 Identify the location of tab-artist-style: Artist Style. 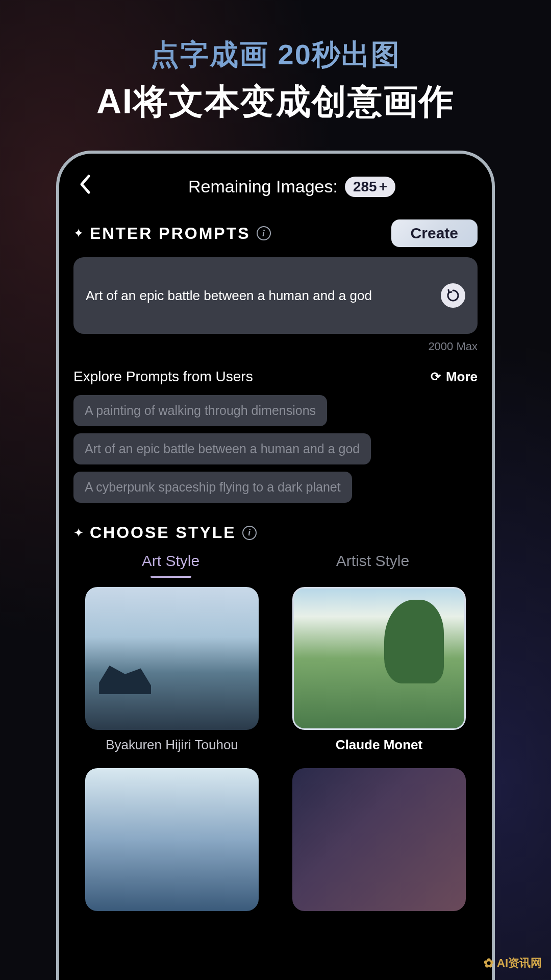
(372, 564).